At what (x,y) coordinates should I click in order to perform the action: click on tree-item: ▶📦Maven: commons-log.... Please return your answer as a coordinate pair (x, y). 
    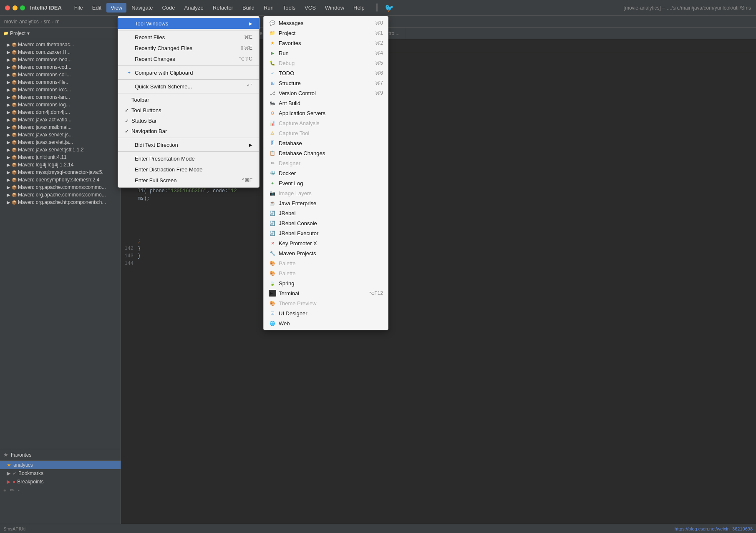
    Looking at the image, I should click on (60, 105).